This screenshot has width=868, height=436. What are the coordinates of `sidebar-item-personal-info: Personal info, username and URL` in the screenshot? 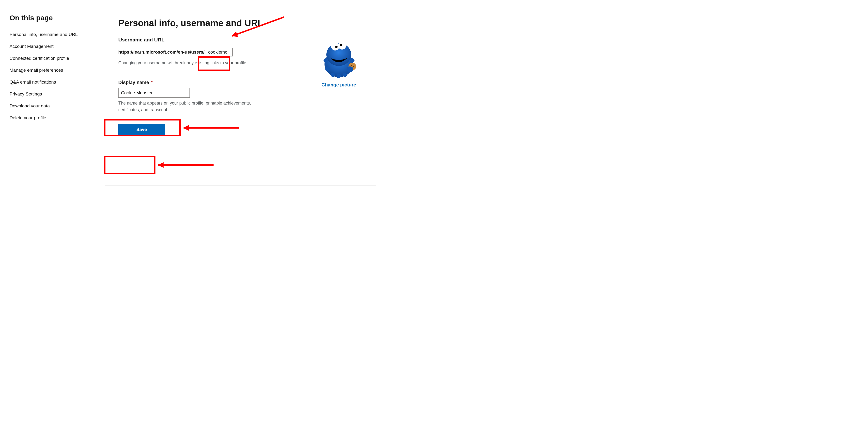 It's located at (53, 34).